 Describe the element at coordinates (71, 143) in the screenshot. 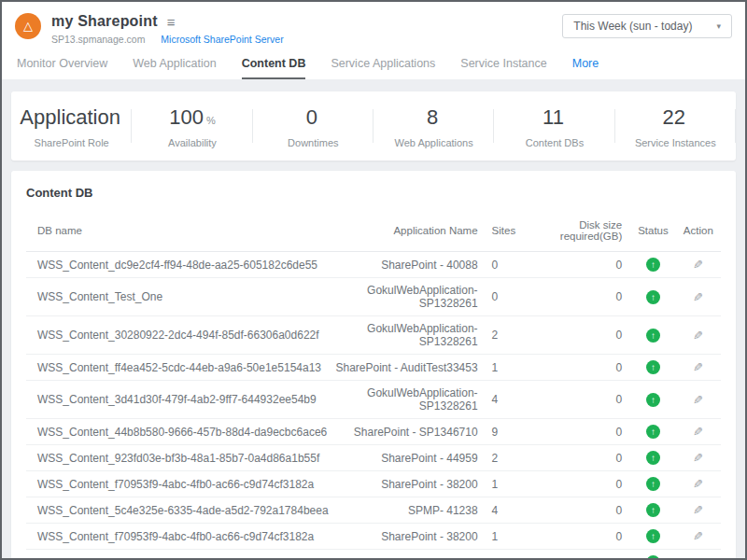

I see `stat-label: SharePoint Role` at that location.